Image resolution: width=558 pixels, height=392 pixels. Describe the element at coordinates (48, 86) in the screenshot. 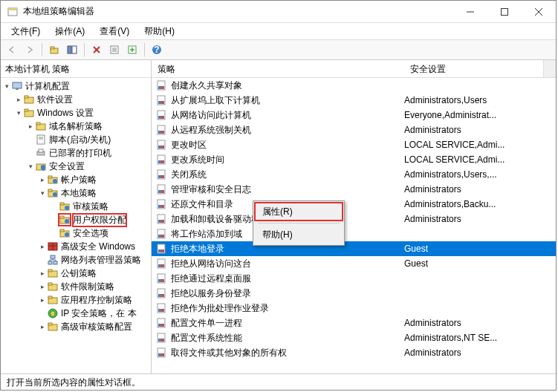

I see `tree-label: 计算机配置` at that location.